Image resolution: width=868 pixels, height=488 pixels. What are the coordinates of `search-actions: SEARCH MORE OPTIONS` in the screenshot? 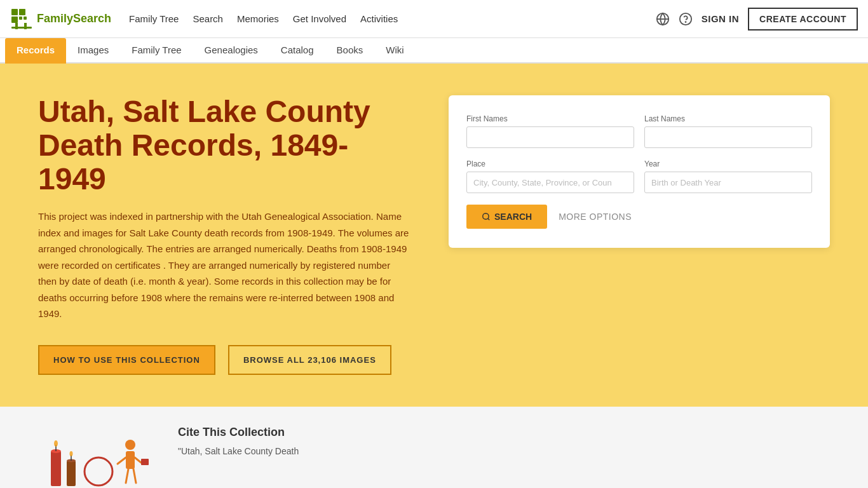 It's located at (639, 217).